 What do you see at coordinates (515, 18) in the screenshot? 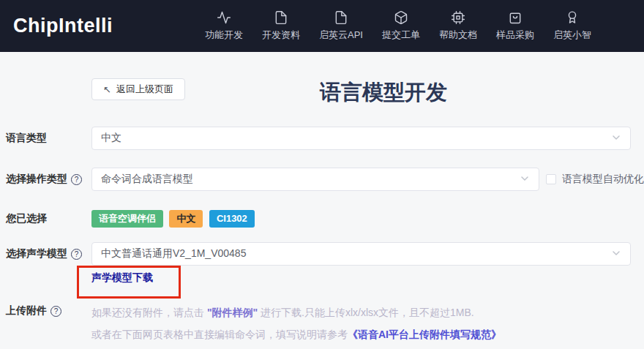
I see `shopping-bag-icon` at bounding box center [515, 18].